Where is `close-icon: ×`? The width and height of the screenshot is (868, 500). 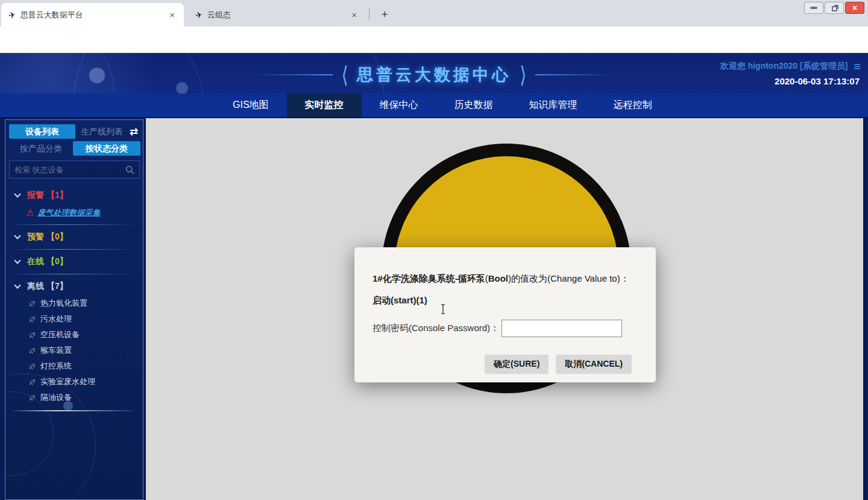
close-icon: × is located at coordinates (855, 8).